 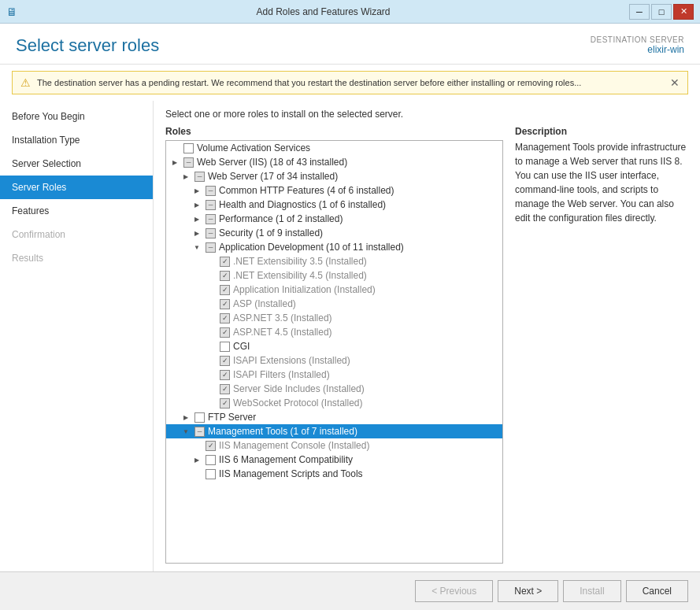 What do you see at coordinates (334, 219) in the screenshot?
I see `tree-item: ▶Performance (1 of 2 installed)` at bounding box center [334, 219].